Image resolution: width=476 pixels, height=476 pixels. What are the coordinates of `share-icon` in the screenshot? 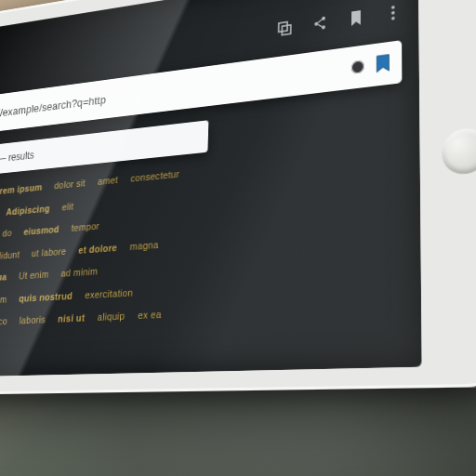 It's located at (320, 23).